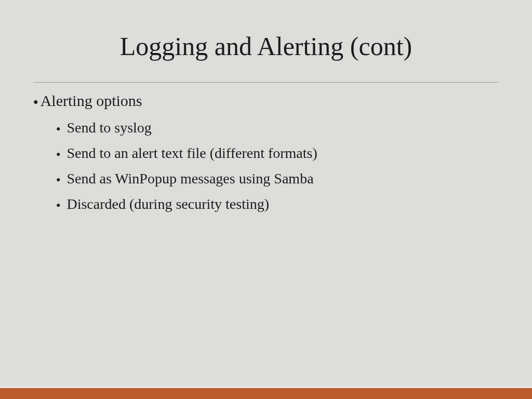 The image size is (532, 399). Describe the element at coordinates (91, 101) in the screenshot. I see `bullet-text: Alerting options` at that location.